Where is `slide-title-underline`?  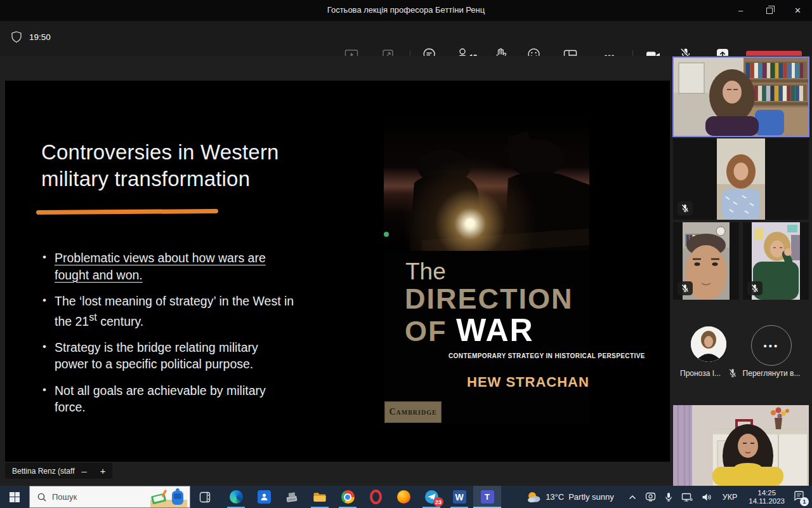
slide-title-underline is located at coordinates (127, 212).